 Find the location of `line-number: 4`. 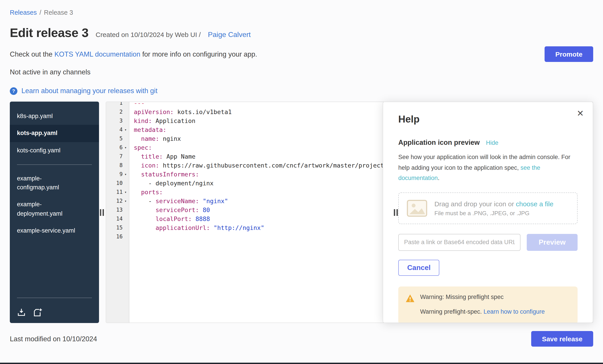

line-number: 4 is located at coordinates (121, 130).